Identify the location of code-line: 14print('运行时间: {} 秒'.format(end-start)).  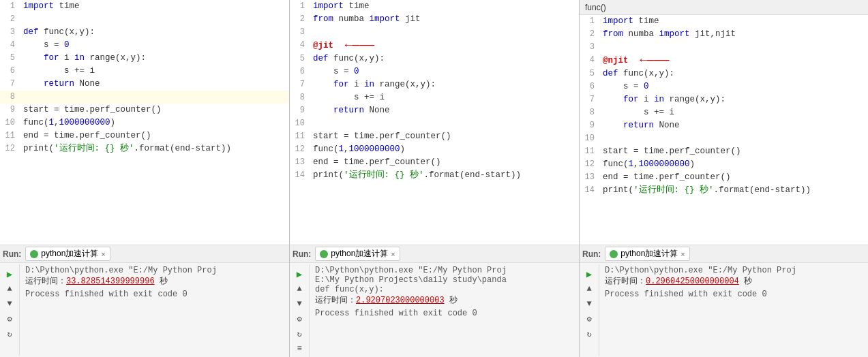
(434, 176).